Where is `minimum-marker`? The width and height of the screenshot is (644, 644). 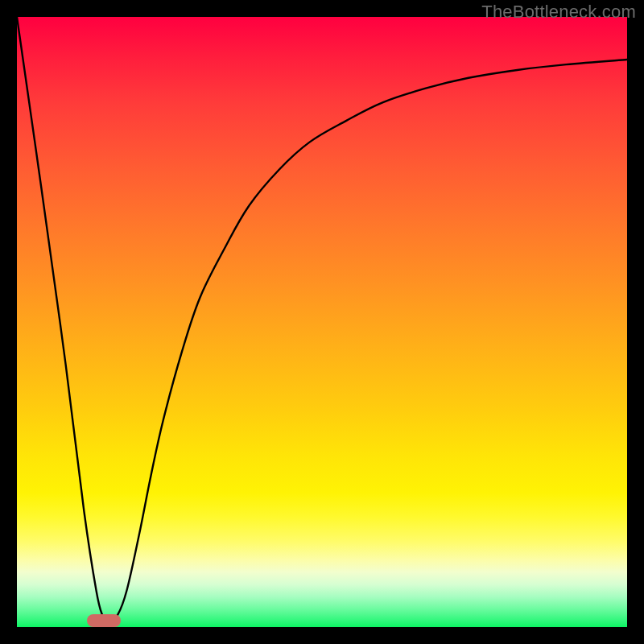 minimum-marker is located at coordinates (104, 621).